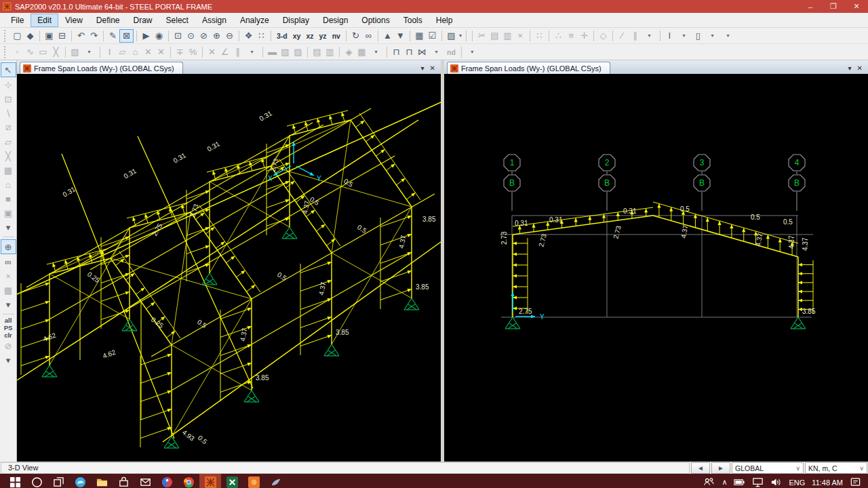 This screenshot has width=868, height=488. Describe the element at coordinates (255, 20) in the screenshot. I see `menu-analyze: Analyze` at that location.